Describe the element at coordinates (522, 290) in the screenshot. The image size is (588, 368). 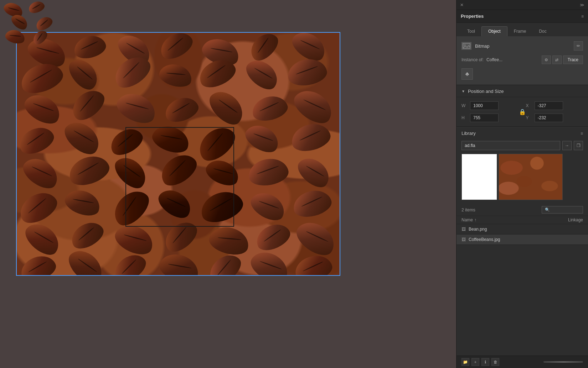
I see `library-items-list: 🖼 Bean.png 🖼 CoffeeBeans.jpg` at that location.